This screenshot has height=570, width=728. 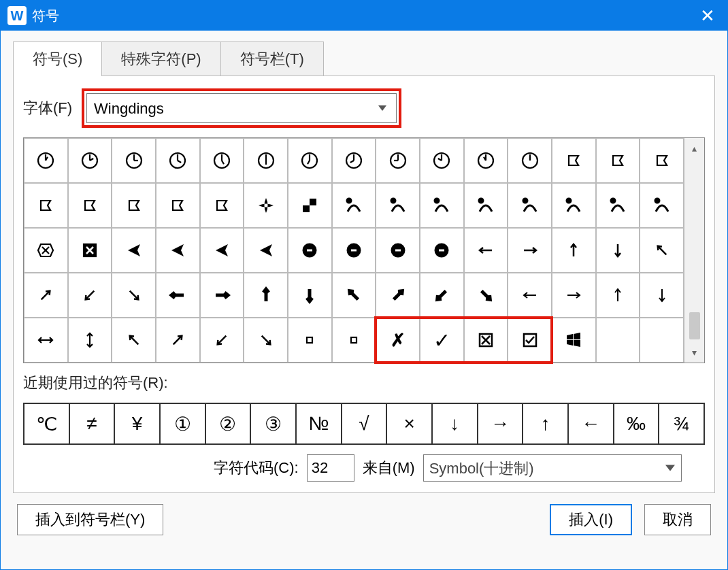 What do you see at coordinates (229, 424) in the screenshot?
I see `recent-②: ②` at bounding box center [229, 424].